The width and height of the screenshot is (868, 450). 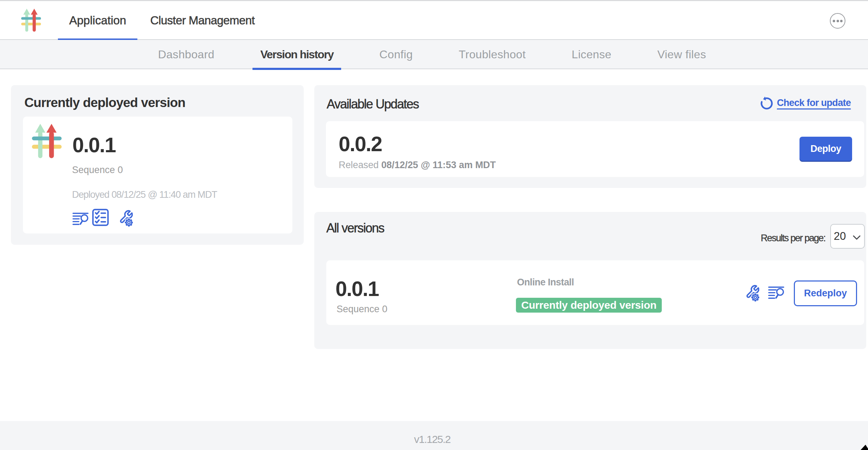 I want to click on top-nav: Application Cluster Management, so click(x=162, y=20).